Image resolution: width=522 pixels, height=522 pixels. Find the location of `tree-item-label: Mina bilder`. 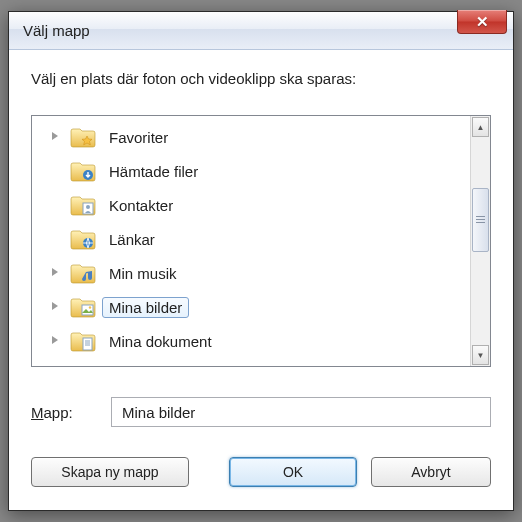

tree-item-label: Mina bilder is located at coordinates (146, 308).